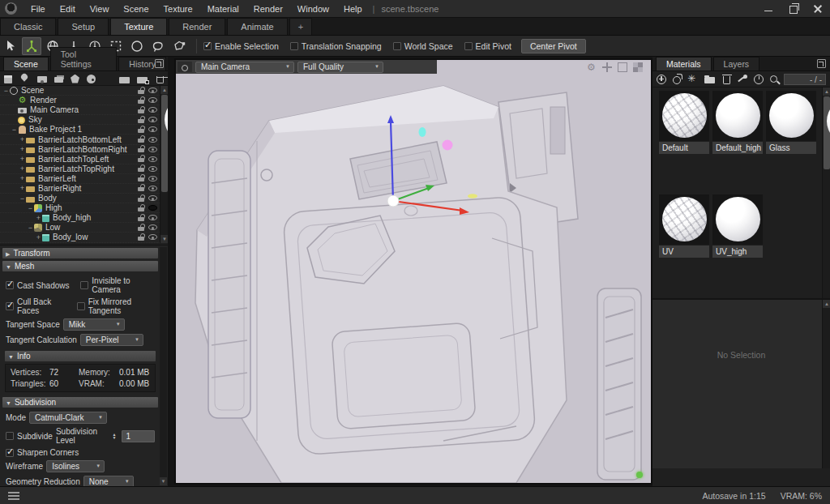 Image resolution: width=830 pixels, height=504 pixels. What do you see at coordinates (84, 189) in the screenshot?
I see `tree-row-barrierright: + BarrierRight` at bounding box center [84, 189].